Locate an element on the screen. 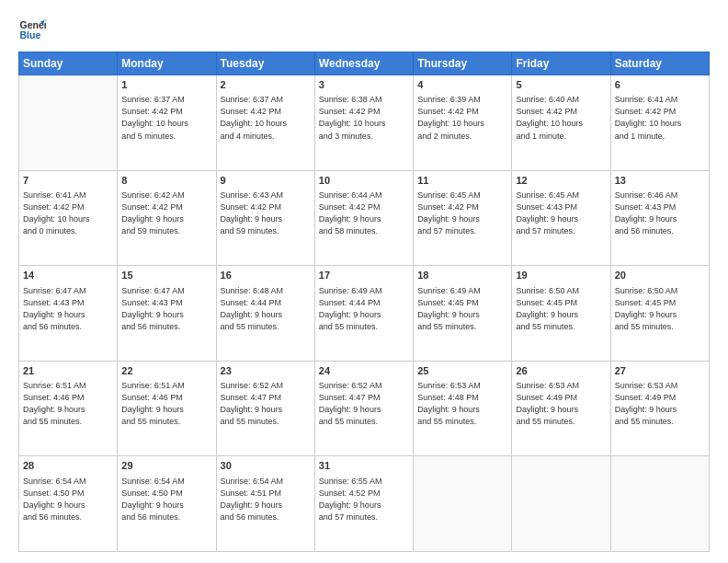 The width and height of the screenshot is (728, 563). calendar-cell: 1Sunrise: 6:37 AMSunset: 4:42 PMDaylight… is located at coordinates (167, 123).